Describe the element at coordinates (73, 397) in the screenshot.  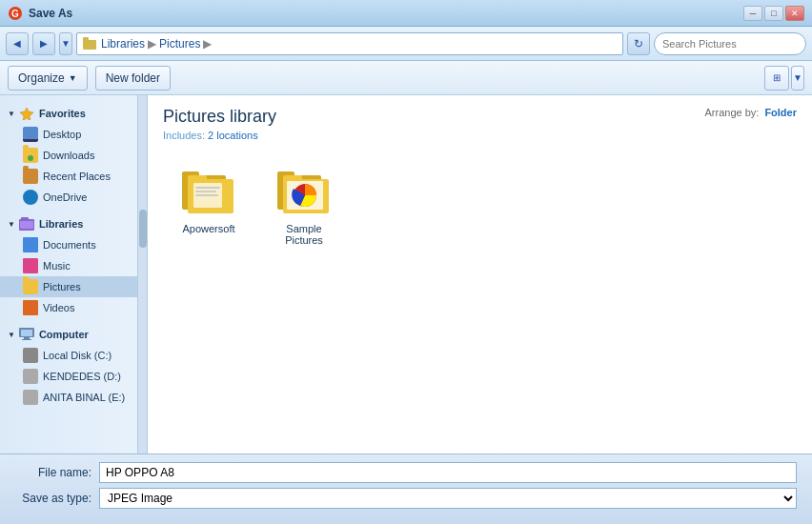
I see `sidebar-item-anita: ANITA BINAL (E:)` at that location.